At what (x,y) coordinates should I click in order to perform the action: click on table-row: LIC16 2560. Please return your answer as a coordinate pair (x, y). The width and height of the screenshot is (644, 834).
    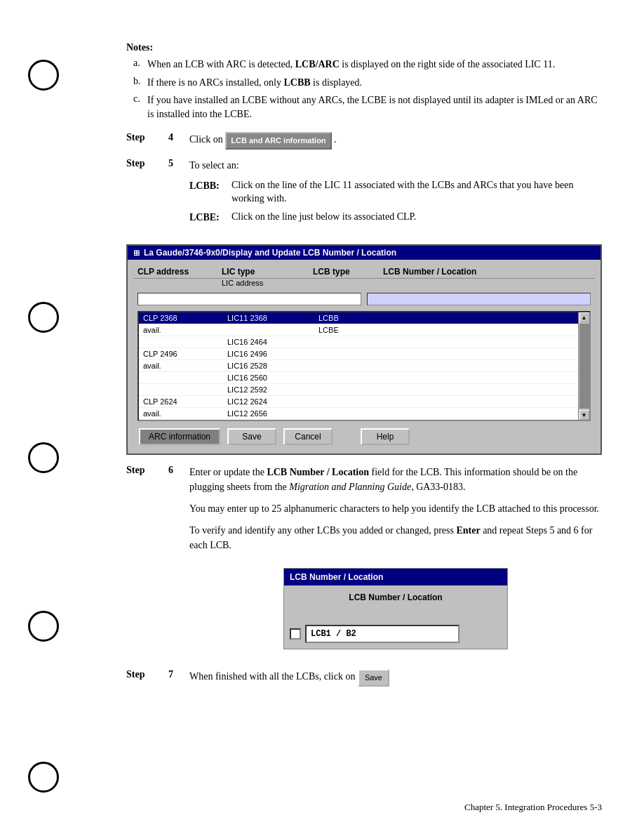
    Looking at the image, I should click on (358, 378).